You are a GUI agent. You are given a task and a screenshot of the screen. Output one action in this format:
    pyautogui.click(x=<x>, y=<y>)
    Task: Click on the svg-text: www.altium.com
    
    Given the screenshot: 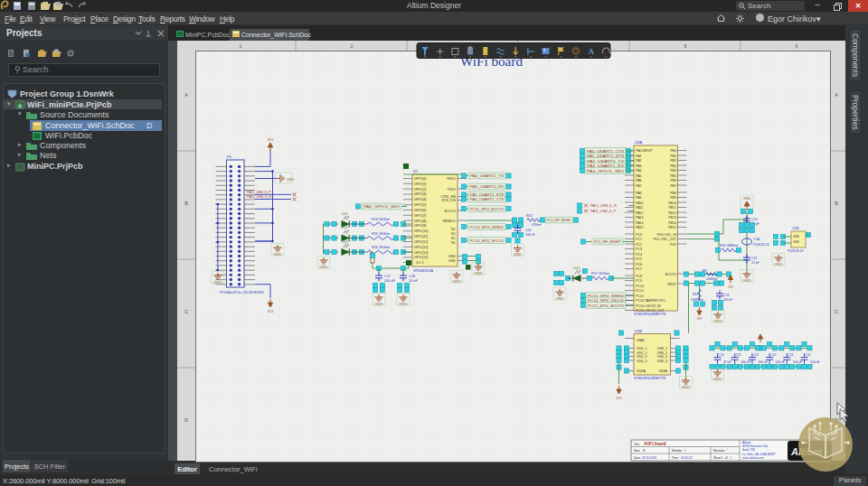 What is the action you would take?
    pyautogui.click(x=753, y=458)
    